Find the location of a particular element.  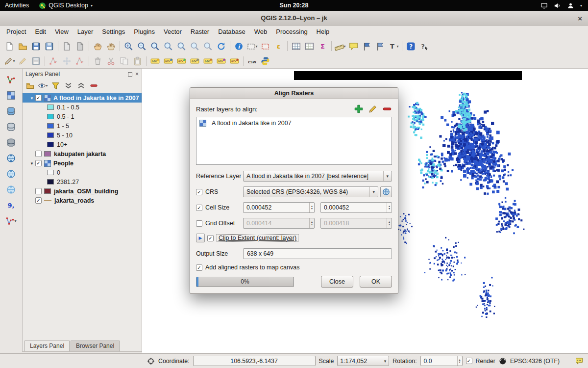

menu-view: View is located at coordinates (62, 32).